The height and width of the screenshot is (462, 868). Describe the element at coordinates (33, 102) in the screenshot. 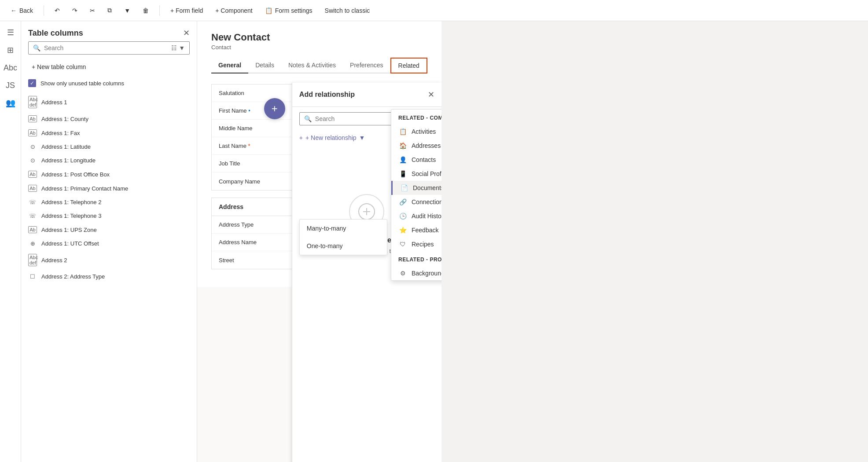

I see `text-field-icon: Abcdef` at that location.